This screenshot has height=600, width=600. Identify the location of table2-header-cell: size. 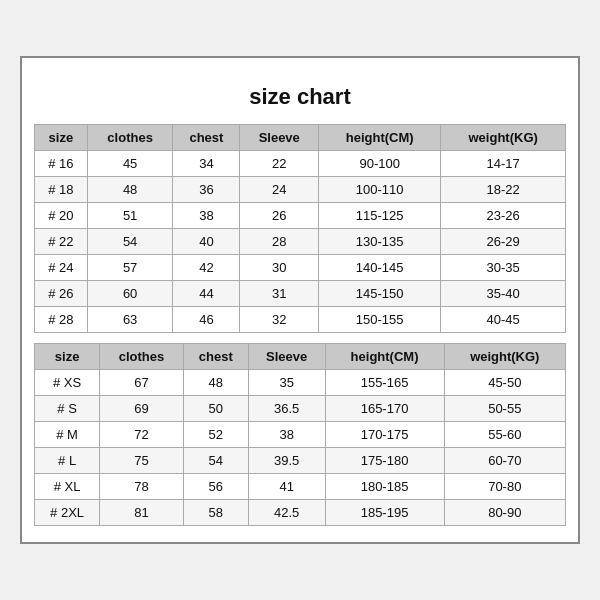
(68, 357).